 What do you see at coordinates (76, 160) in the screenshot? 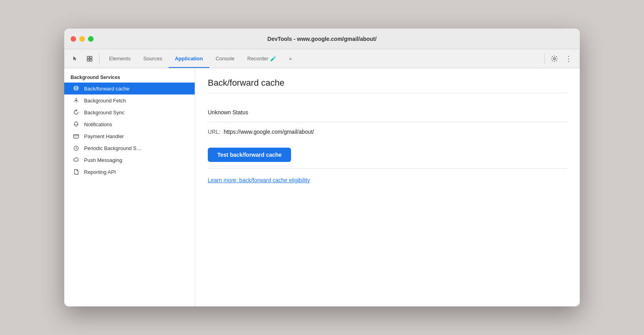
I see `cloud-icon` at bounding box center [76, 160].